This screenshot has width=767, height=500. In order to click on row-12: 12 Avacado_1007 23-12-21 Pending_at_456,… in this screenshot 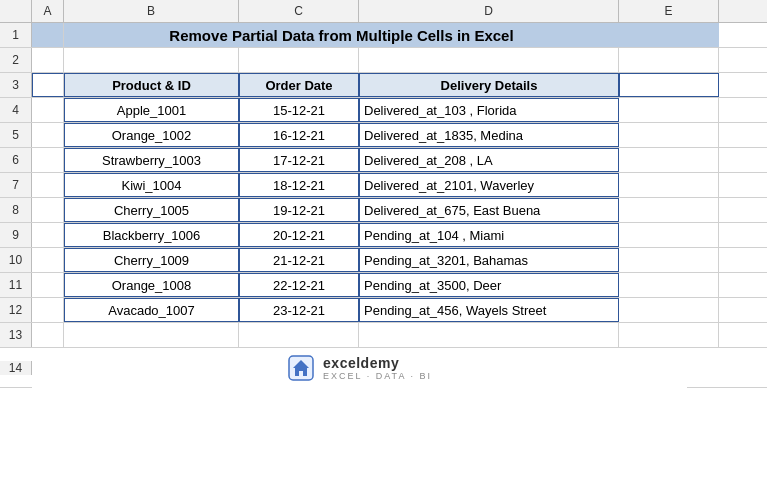, I will do `click(384, 310)`.